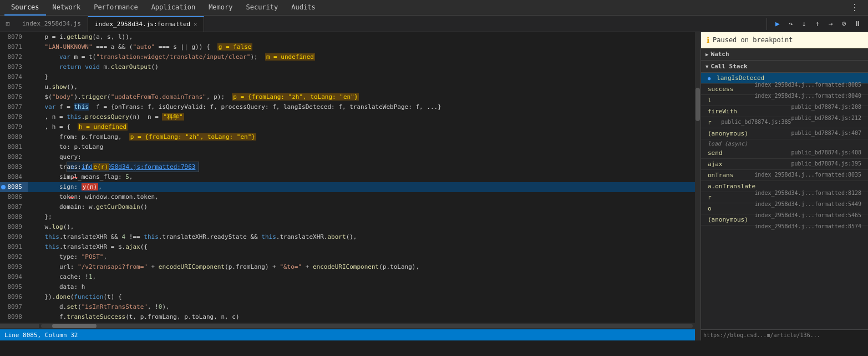 The height and width of the screenshot is (356, 868). Describe the element at coordinates (791, 24) in the screenshot. I see `step-over-btn: ↷` at that location.